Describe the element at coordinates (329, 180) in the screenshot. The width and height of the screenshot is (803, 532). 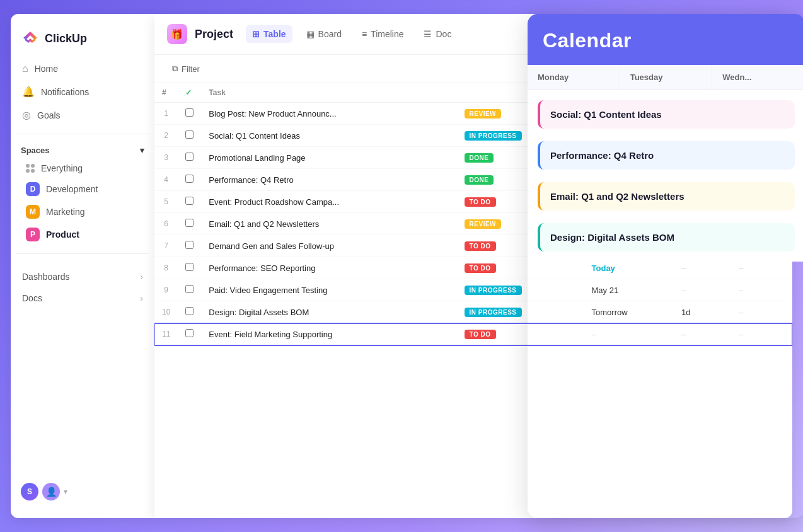
I see `row-task-name: Performance: Q4 Retro` at that location.